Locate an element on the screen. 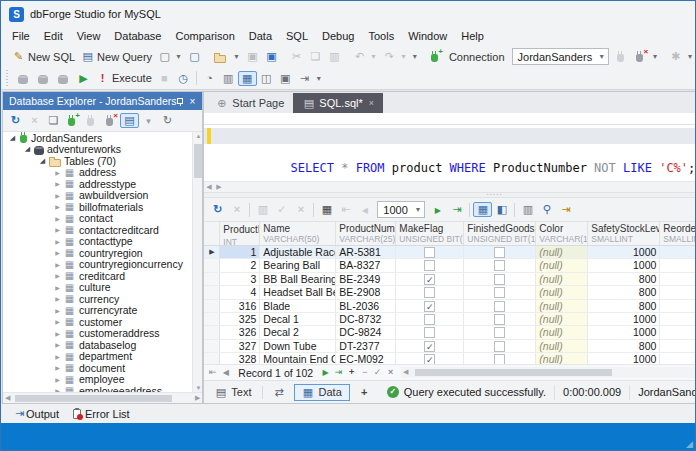  new-object-button is located at coordinates (194, 56).